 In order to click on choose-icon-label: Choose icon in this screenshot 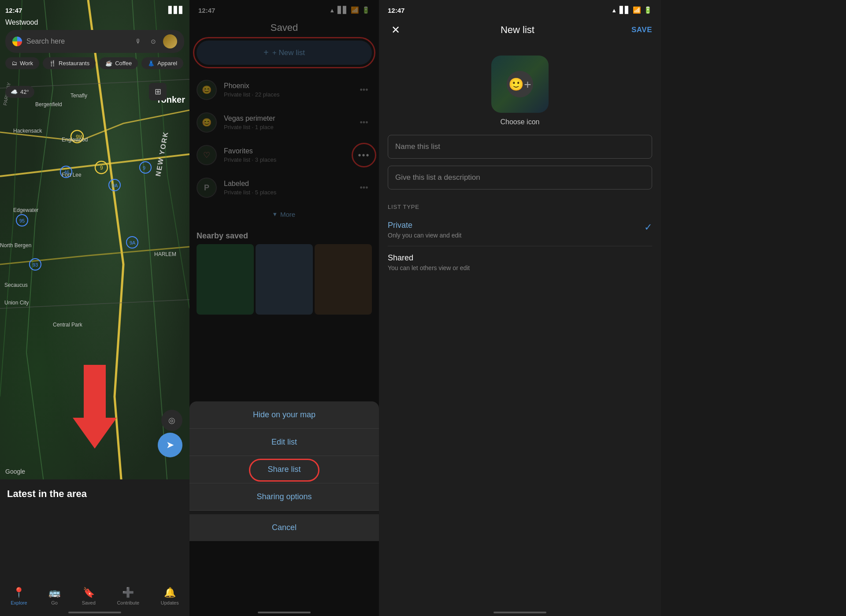, I will do `click(520, 122)`.